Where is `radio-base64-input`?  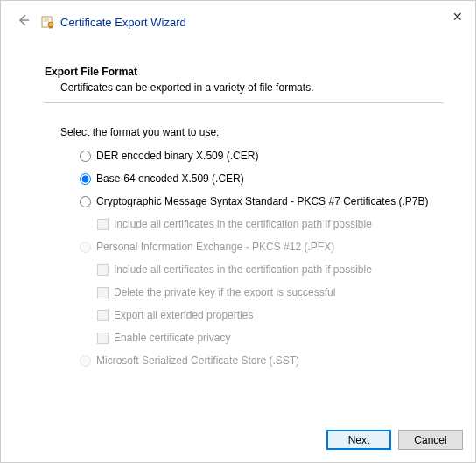 radio-base64-input is located at coordinates (86, 179).